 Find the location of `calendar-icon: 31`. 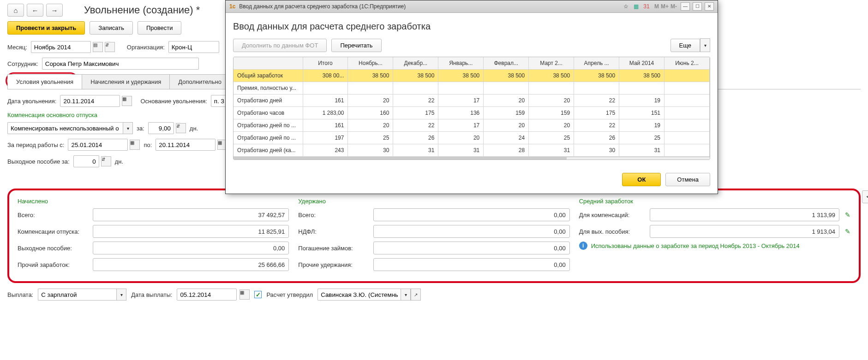

calendar-icon: 31 is located at coordinates (647, 6).